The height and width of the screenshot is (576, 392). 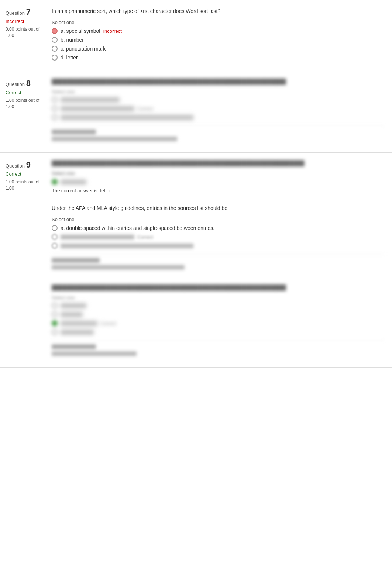 What do you see at coordinates (145, 237) in the screenshot?
I see `q9-sub-badge-b: Correct` at bounding box center [145, 237].